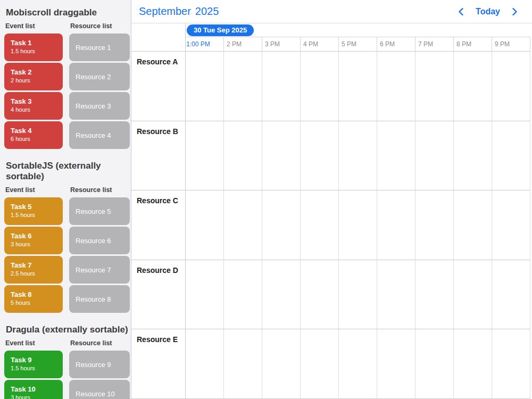  I want to click on event-list-label: Event list, so click(38, 26).